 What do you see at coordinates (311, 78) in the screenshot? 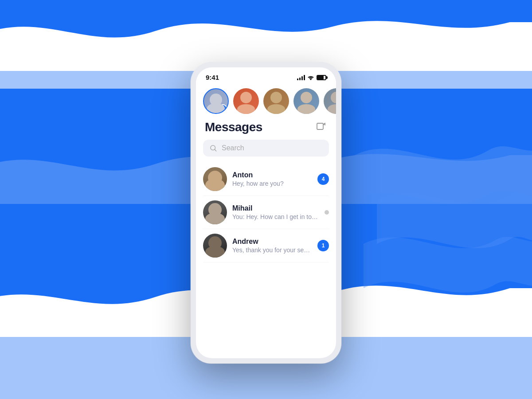
I see `wifi-icon` at bounding box center [311, 78].